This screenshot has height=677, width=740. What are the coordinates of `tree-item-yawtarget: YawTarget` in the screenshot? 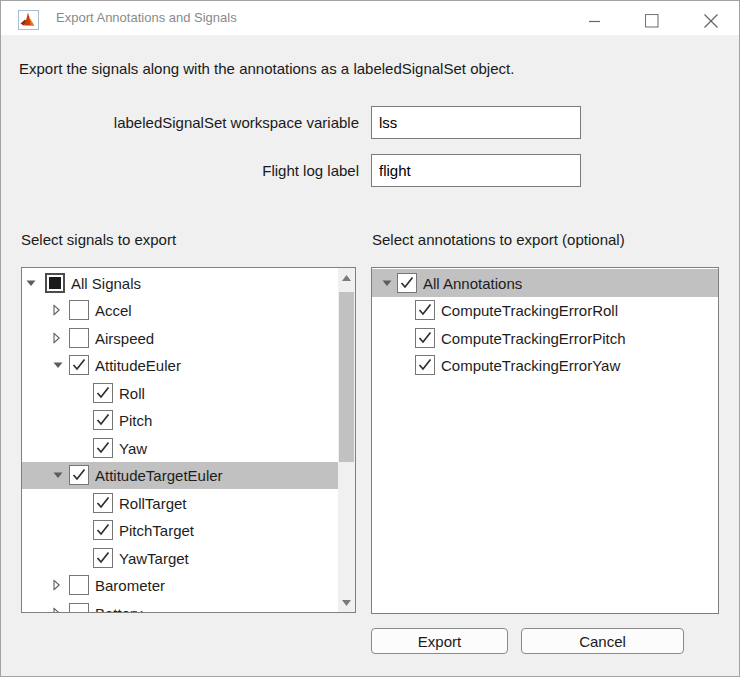 It's located at (180, 558).